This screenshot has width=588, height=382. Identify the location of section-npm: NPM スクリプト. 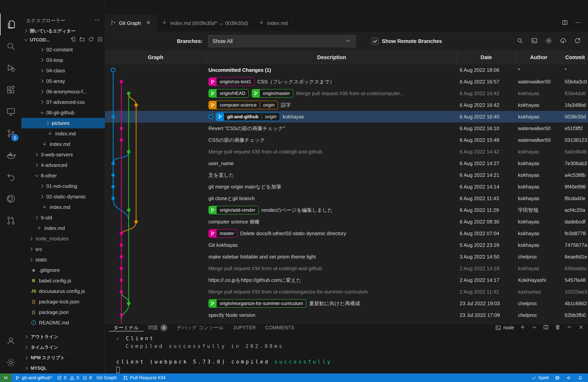
(63, 358).